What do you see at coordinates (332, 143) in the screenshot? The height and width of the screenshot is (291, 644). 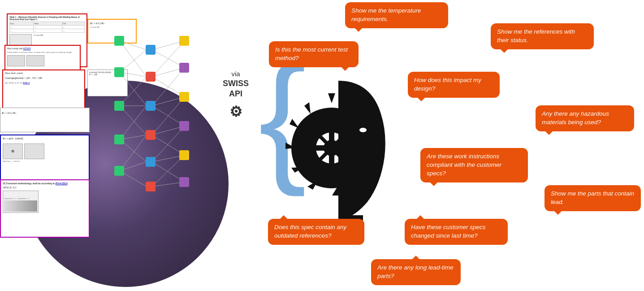 I see `center-icon` at bounding box center [332, 143].